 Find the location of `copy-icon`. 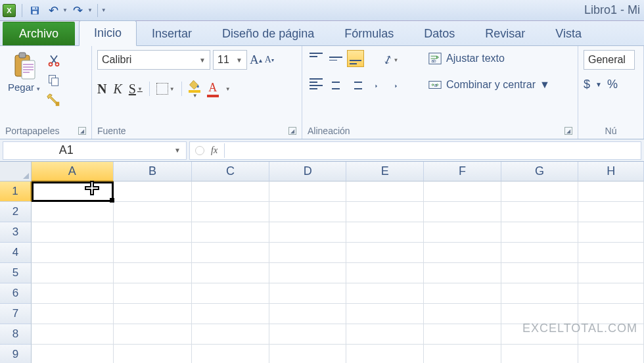

copy-icon is located at coordinates (54, 80).